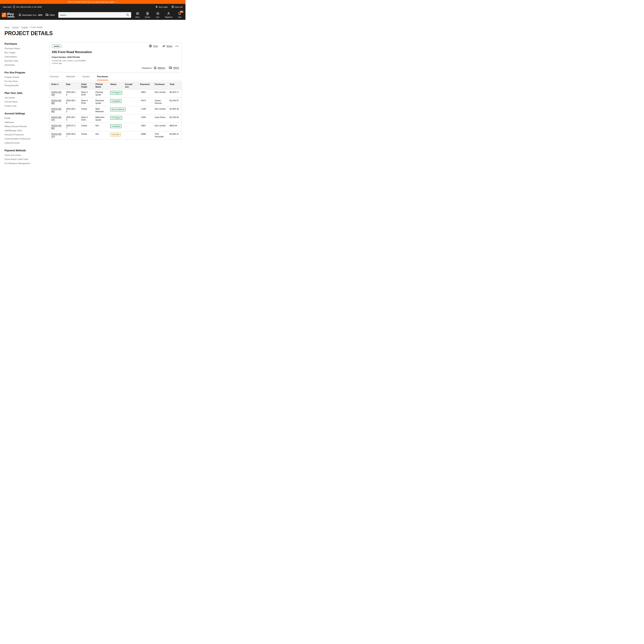 The width and height of the screenshot is (644, 644). Describe the element at coordinates (7, 27) in the screenshot. I see `breadcrumb-home: Home` at that location.